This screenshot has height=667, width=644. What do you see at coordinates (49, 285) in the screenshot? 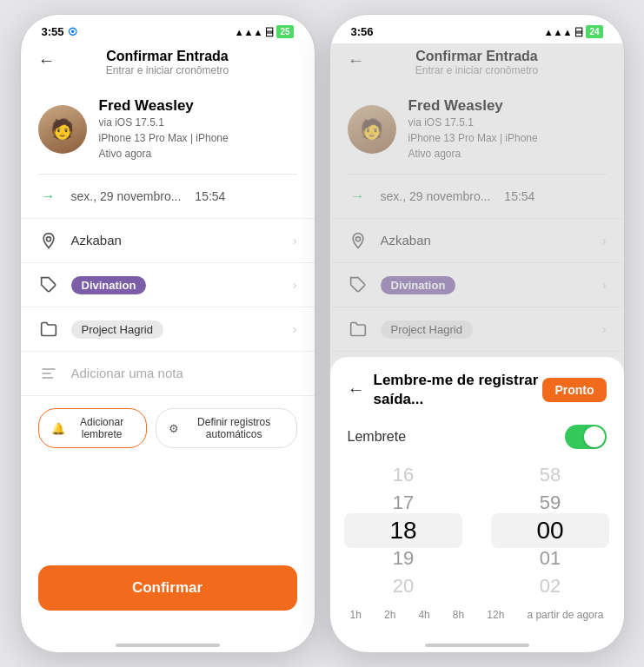
I see `tag-icon` at bounding box center [49, 285].